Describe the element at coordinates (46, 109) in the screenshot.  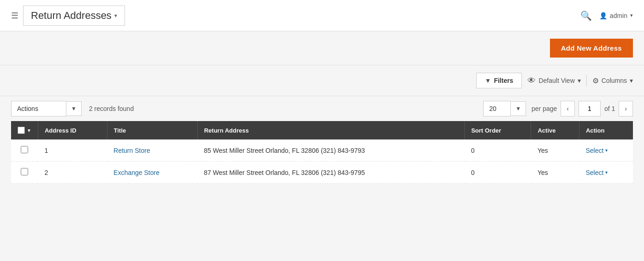
I see `actions-select-wrap: Actions ▼` at that location.